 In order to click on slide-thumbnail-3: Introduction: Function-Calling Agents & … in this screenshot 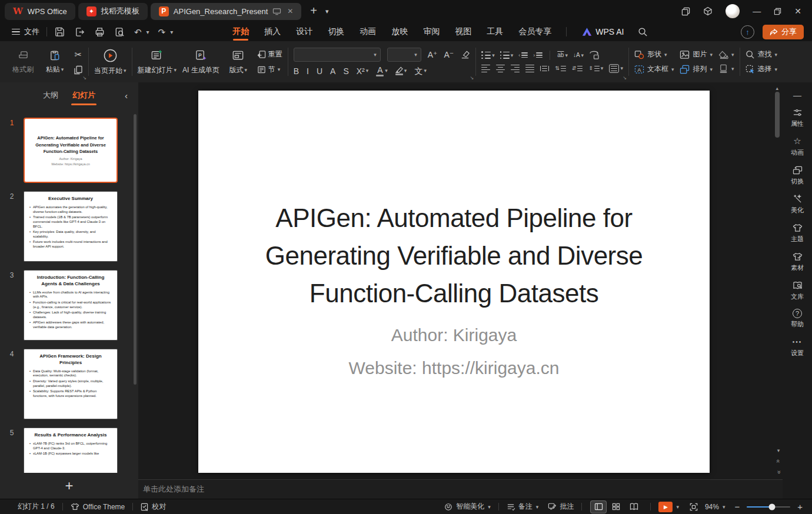, I will do `click(71, 305)`.